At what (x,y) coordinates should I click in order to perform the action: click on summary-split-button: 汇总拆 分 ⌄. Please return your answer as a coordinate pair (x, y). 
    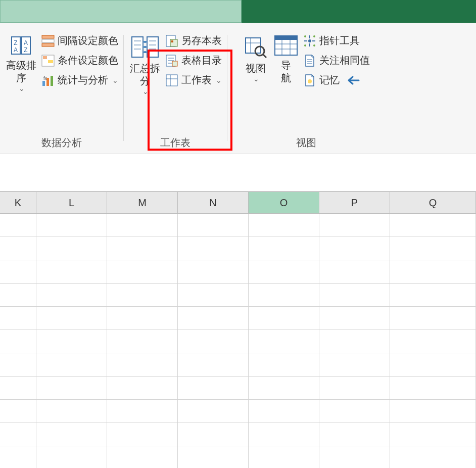
    Looking at the image, I should click on (145, 66).